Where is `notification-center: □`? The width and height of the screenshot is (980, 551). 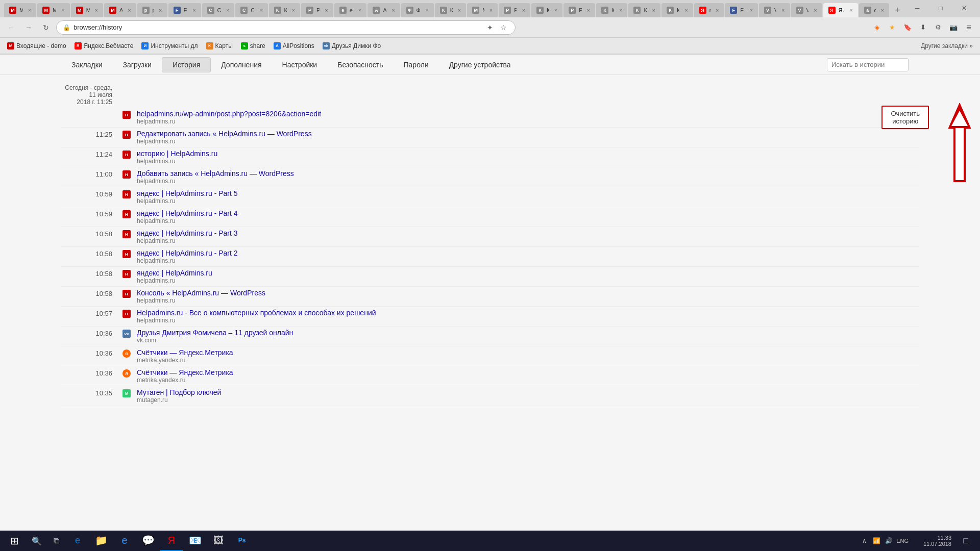 notification-center: □ is located at coordinates (966, 541).